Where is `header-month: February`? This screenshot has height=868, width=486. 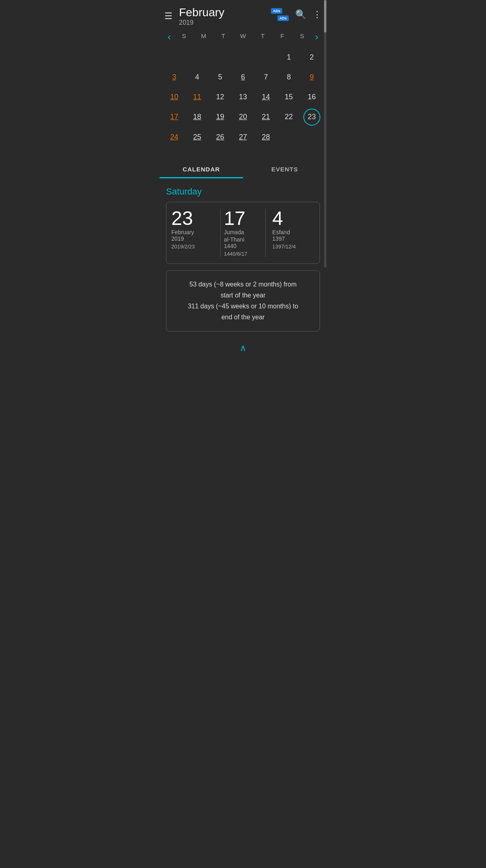 header-month: February is located at coordinates (202, 13).